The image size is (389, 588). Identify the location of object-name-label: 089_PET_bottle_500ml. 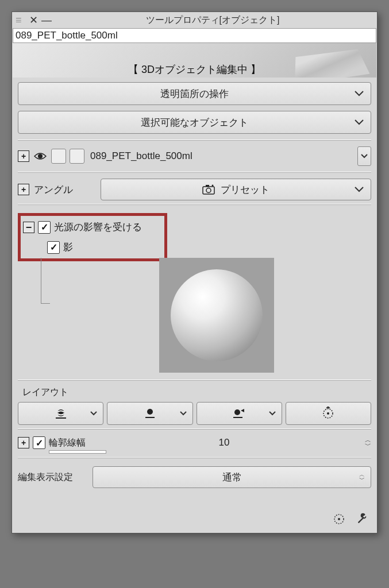
(222, 156).